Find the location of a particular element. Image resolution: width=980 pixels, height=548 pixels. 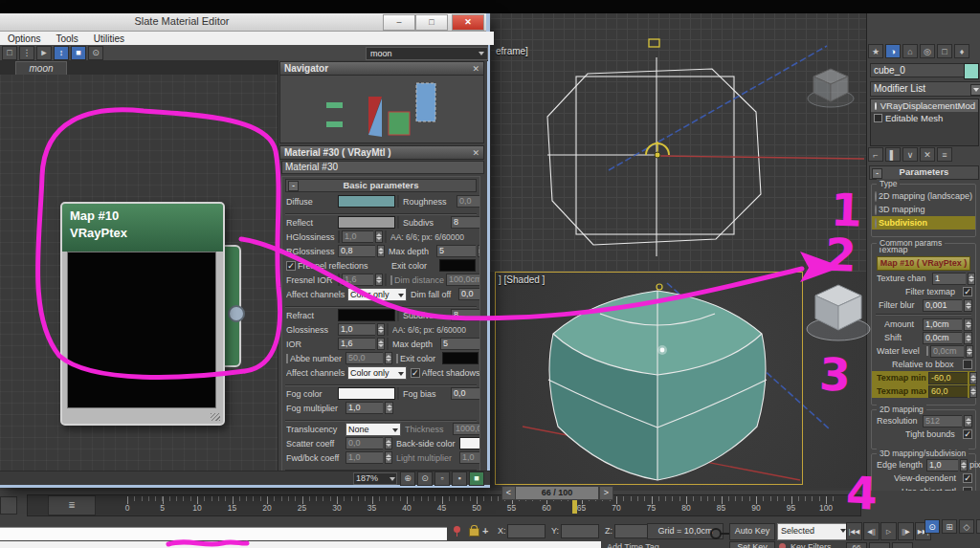

reflect-exit-color-swatch is located at coordinates (457, 266).